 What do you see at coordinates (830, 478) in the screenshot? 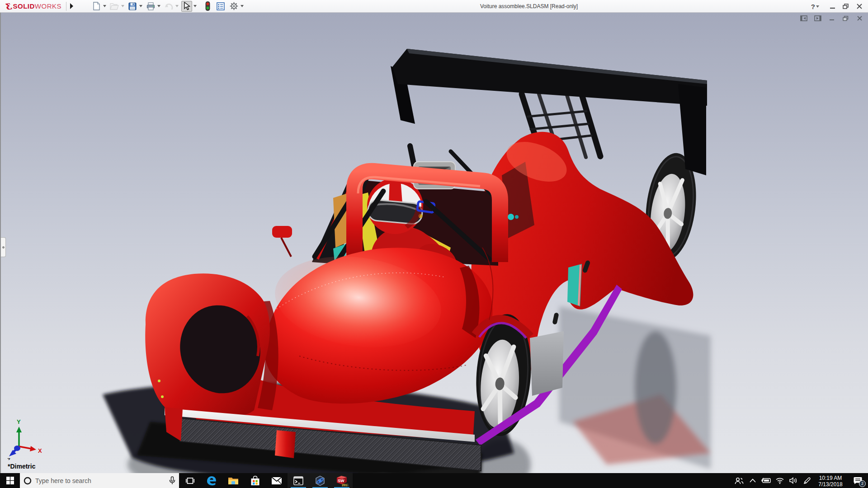
I see `clock-time: 10:19 AM` at bounding box center [830, 478].